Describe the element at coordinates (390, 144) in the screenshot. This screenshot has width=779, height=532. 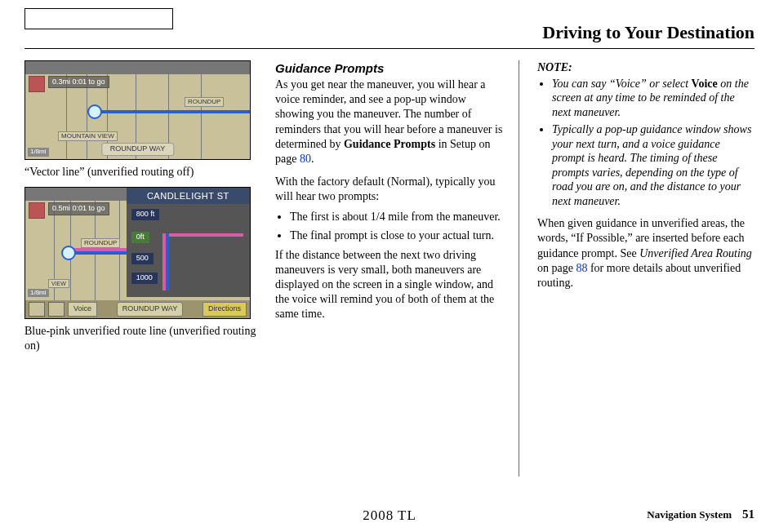
I see `bold-guidance-prompts: Guidance Prompts` at that location.